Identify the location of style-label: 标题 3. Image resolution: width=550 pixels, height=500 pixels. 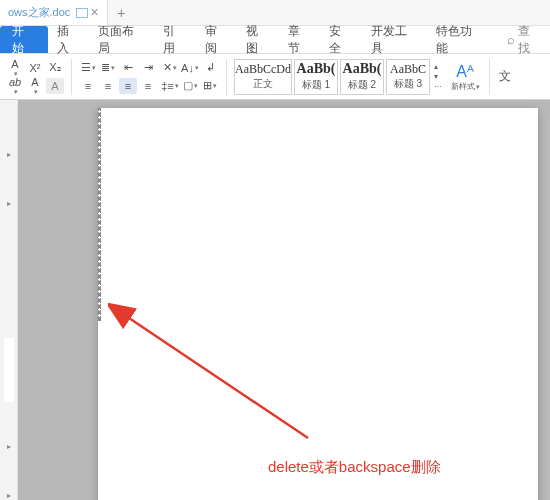
(408, 84).